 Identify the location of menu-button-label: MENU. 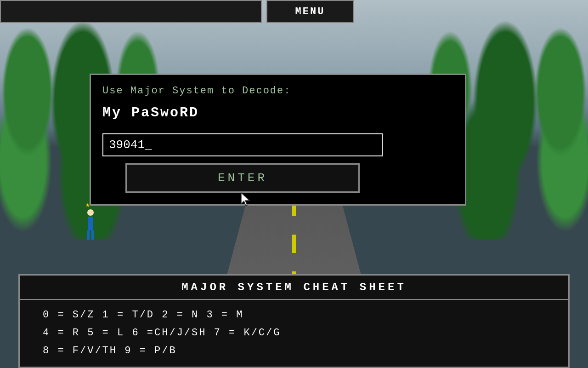
(311, 12).